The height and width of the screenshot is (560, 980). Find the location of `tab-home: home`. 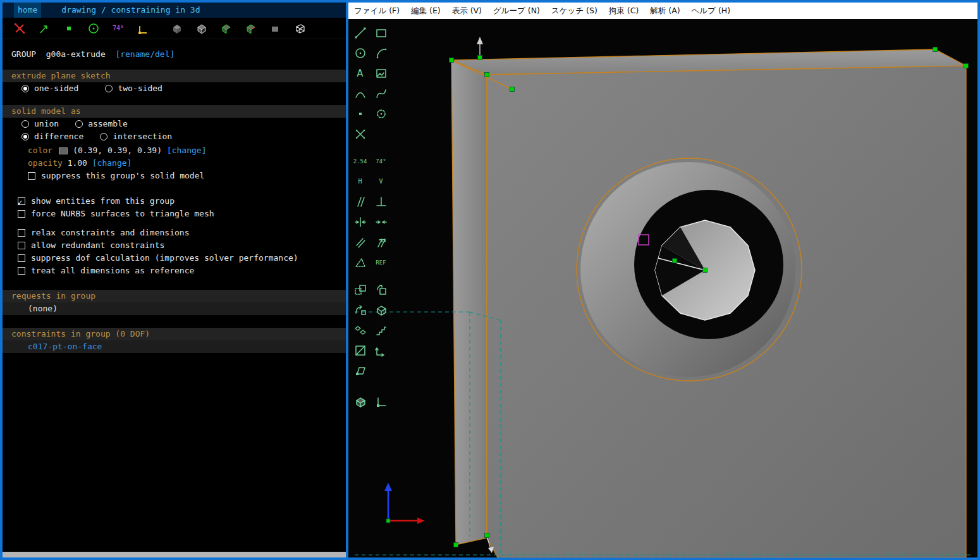

tab-home: home is located at coordinates (28, 10).